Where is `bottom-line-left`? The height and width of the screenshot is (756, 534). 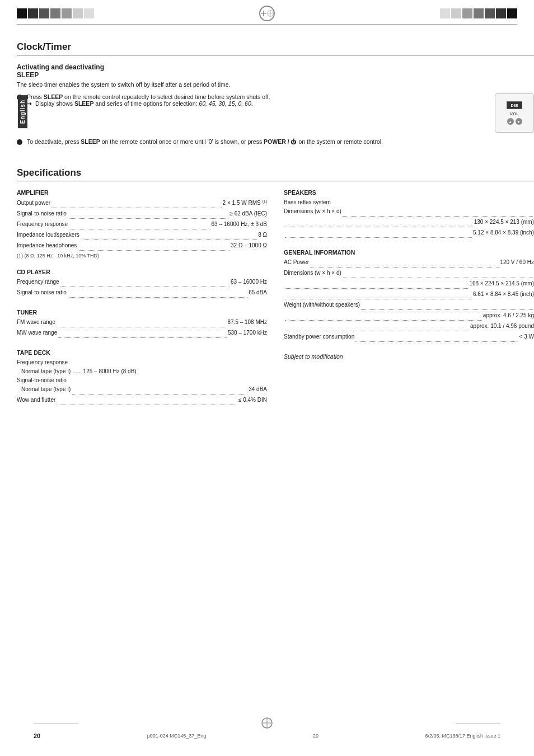
bottom-line-left is located at coordinates (56, 724).